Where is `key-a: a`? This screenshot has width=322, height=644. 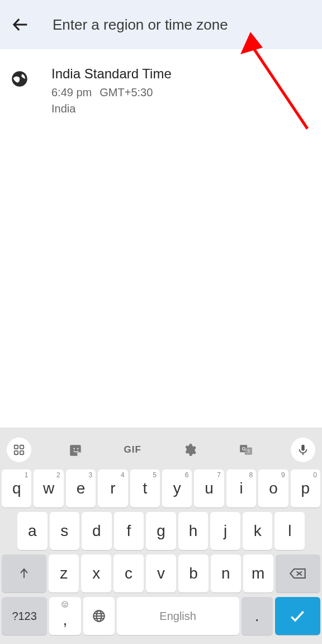
key-a: a is located at coordinates (32, 531).